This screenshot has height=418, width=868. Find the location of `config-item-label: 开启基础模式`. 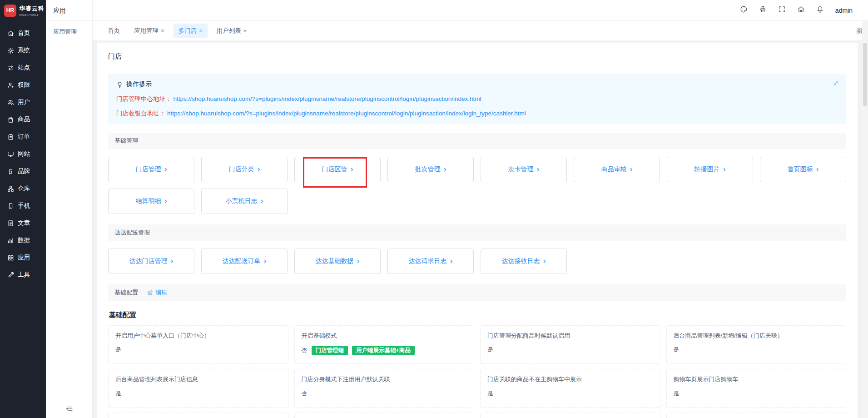

config-item-label: 开启基础模式 is located at coordinates (384, 336).